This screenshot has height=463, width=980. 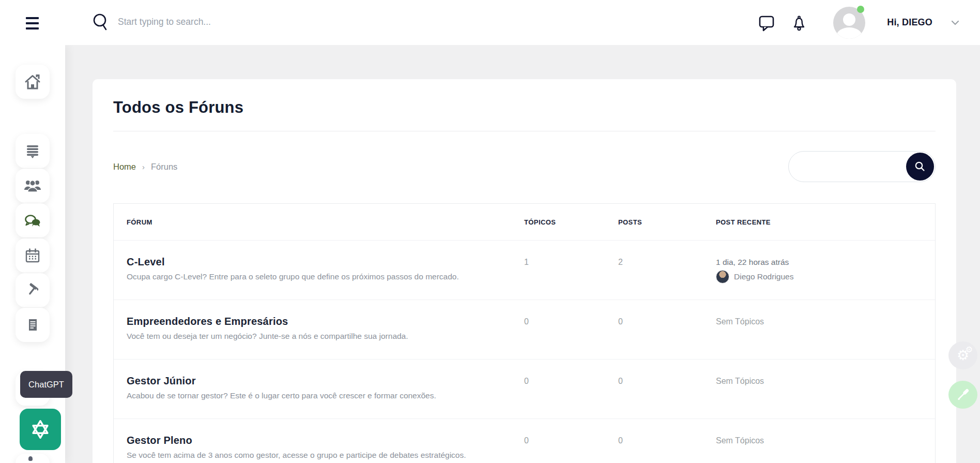 I want to click on table-row: C-Level Ocupa cargo C-Level? Entre para …, so click(x=524, y=270).